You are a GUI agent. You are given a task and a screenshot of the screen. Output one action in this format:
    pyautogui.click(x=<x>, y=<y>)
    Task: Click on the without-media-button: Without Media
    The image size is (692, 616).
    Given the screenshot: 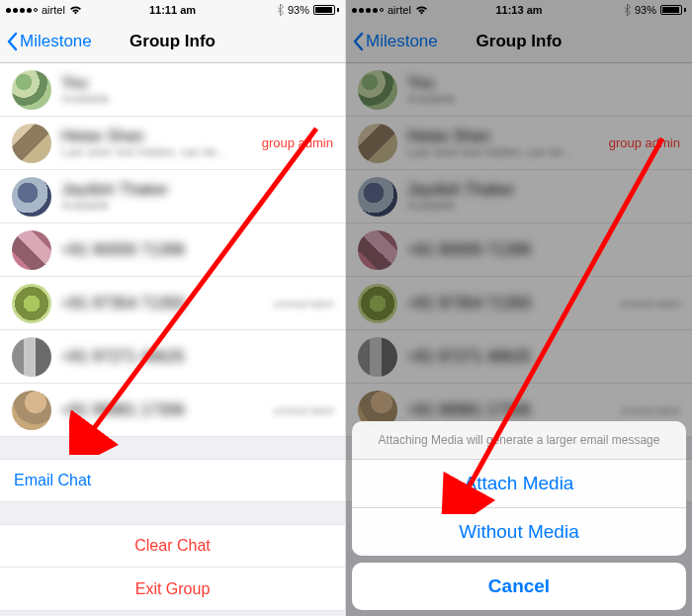 What is the action you would take?
    pyautogui.click(x=519, y=532)
    